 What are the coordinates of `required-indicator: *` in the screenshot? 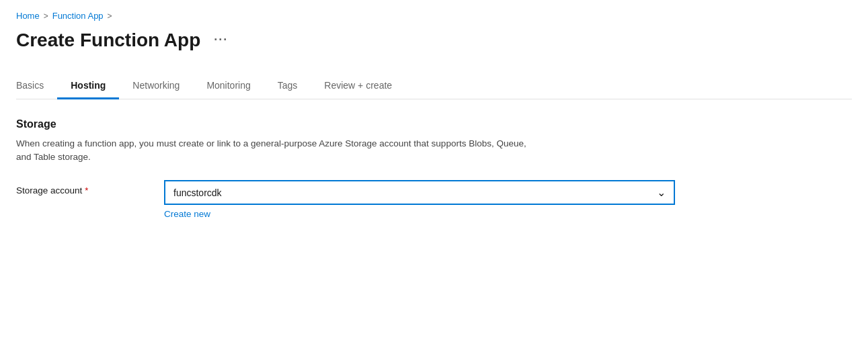 It's located at (86, 191).